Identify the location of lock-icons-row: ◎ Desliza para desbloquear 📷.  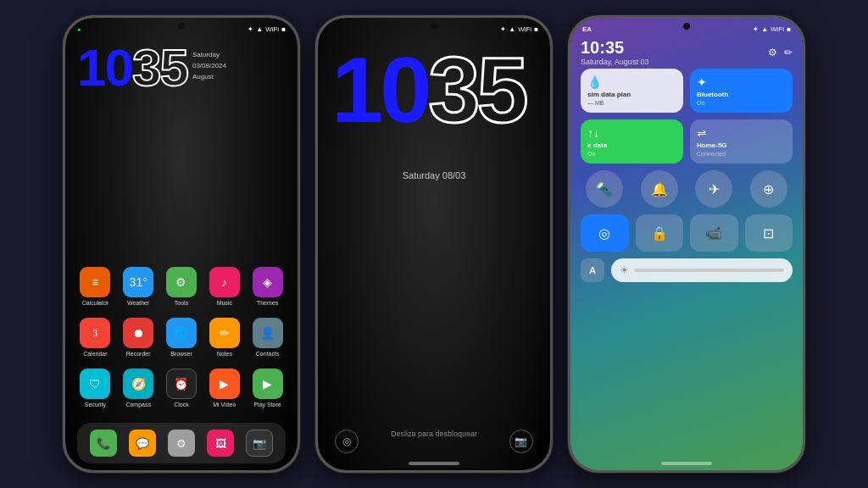
(434, 441).